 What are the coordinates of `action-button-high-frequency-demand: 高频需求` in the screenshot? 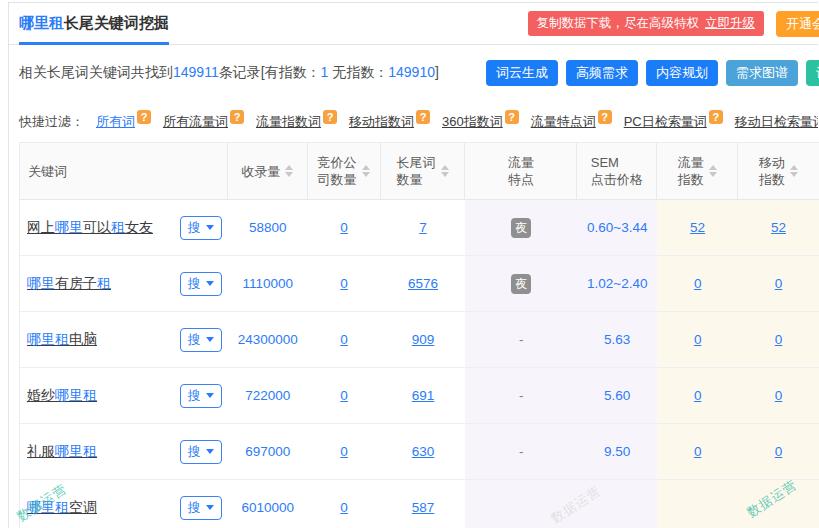 It's located at (602, 73).